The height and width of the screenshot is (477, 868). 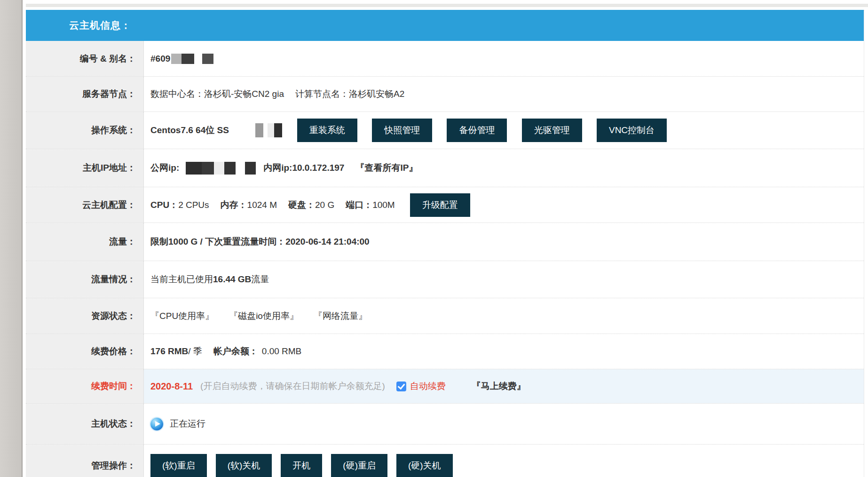 I want to click on auto-renew-checkbox, so click(x=402, y=387).